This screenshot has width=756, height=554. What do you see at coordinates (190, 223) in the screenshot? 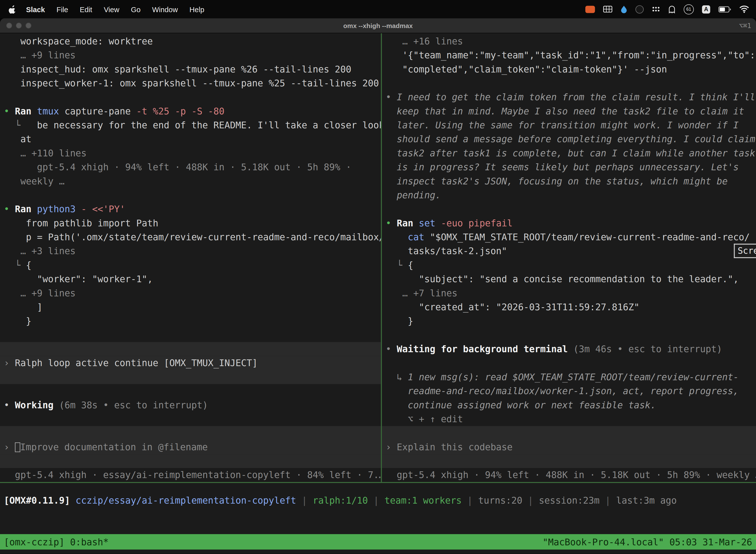
I see `terminal-line: from pathlib import Path` at bounding box center [190, 223].